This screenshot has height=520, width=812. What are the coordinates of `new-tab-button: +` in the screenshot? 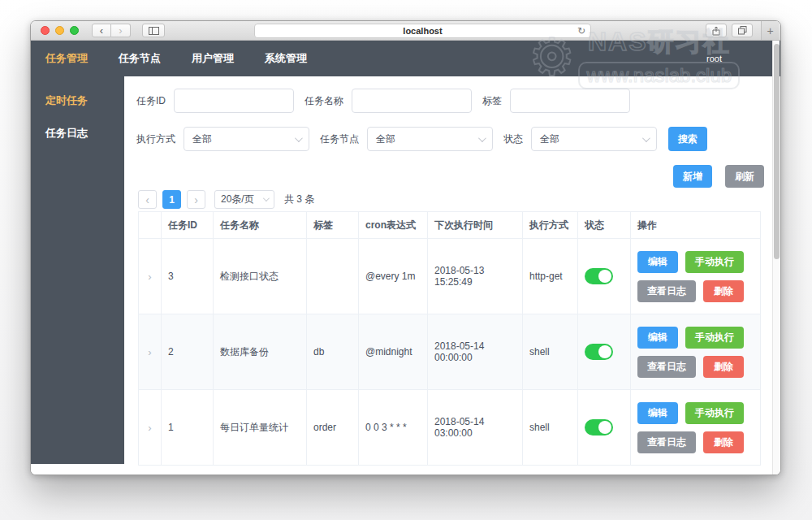 It's located at (770, 31).